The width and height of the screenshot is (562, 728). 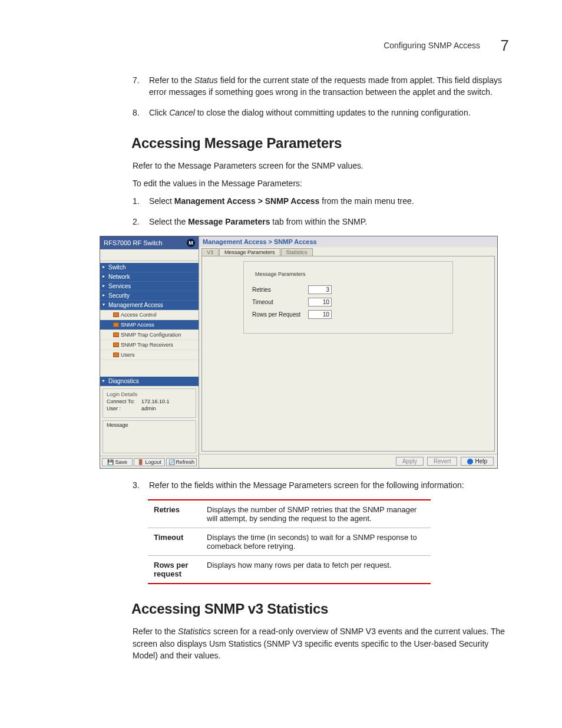 I want to click on tabs: V3 Message Parameters Statistics, so click(x=348, y=251).